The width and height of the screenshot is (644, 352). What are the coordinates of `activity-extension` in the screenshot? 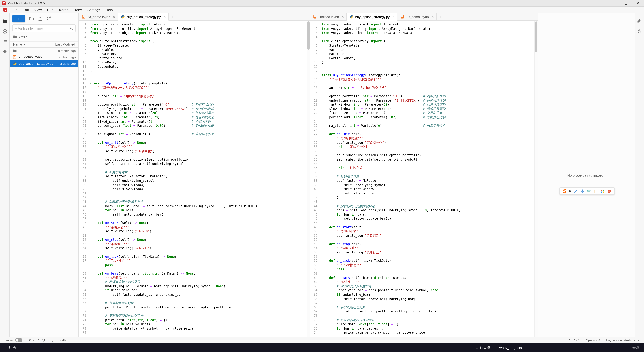 It's located at (5, 52).